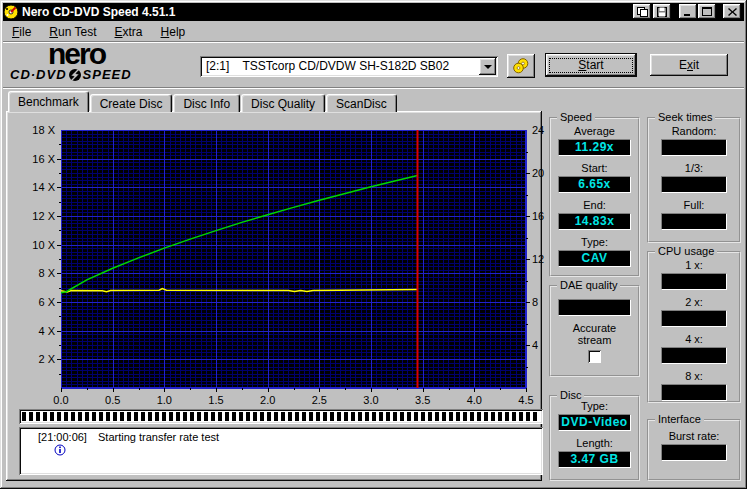 Image resolution: width=747 pixels, height=489 pixels. I want to click on cpu-usage-panel-title: CPU usage, so click(686, 251).